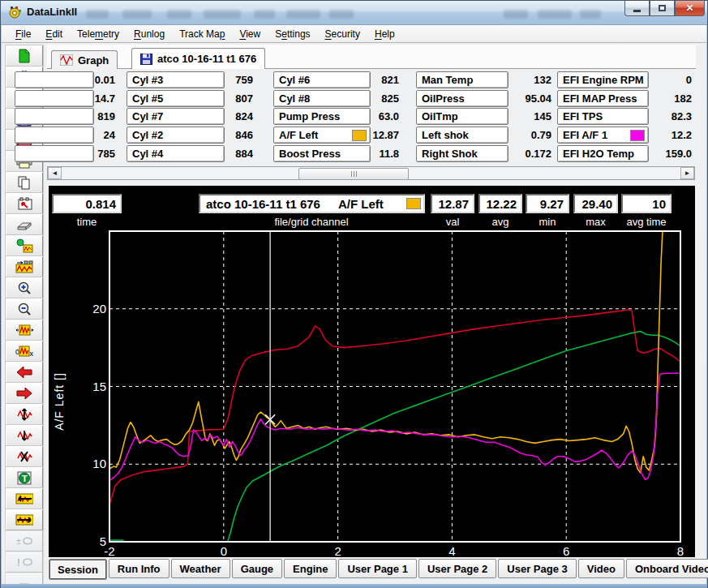 The height and width of the screenshot is (588, 708). I want to click on zoom-in-button, so click(24, 288).